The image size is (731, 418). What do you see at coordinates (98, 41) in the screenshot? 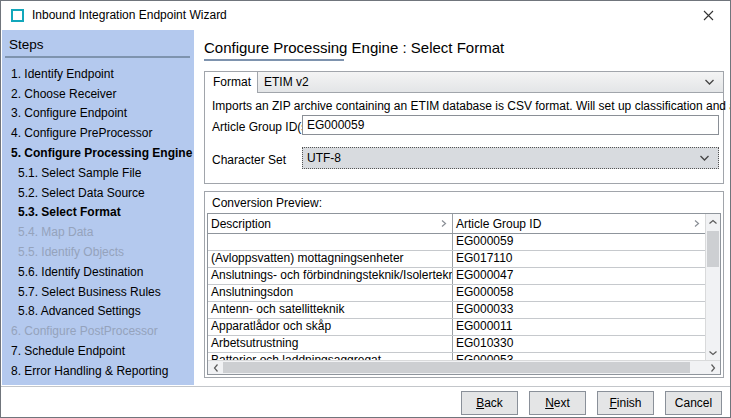
I see `steps-title: Steps` at bounding box center [98, 41].